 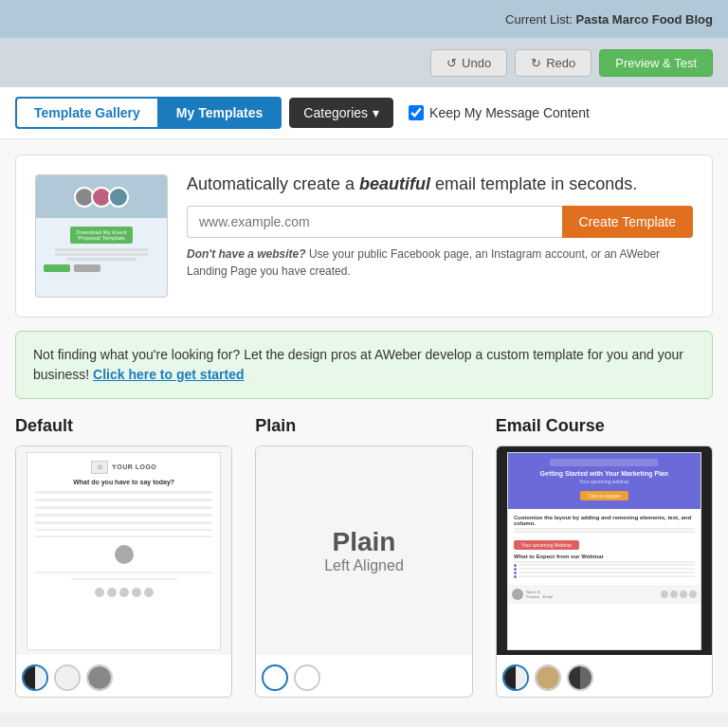 What do you see at coordinates (605, 557) in the screenshot?
I see `template-col-email-course: Email Course Getting Started with Your M…` at bounding box center [605, 557].